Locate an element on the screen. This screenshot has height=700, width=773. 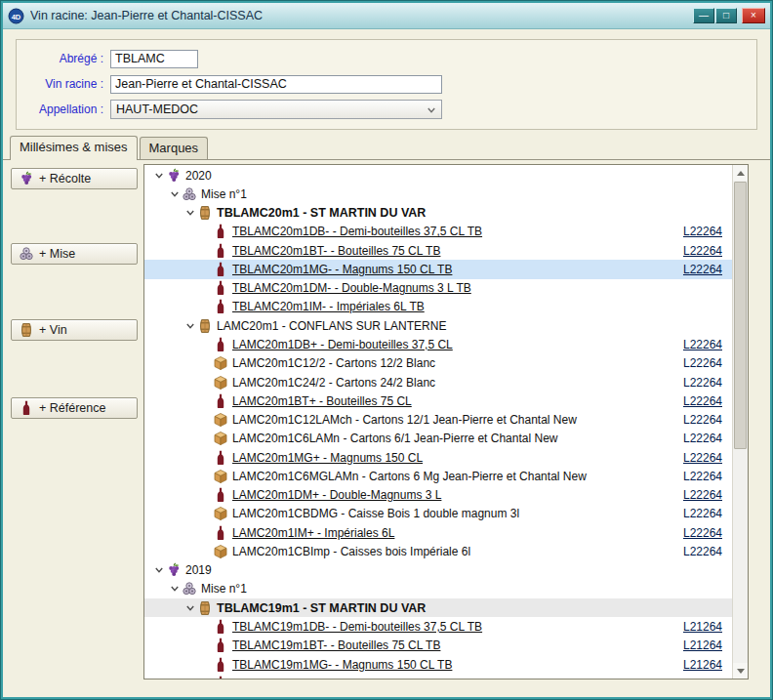
add-reference-label: + Référence is located at coordinates (72, 408).